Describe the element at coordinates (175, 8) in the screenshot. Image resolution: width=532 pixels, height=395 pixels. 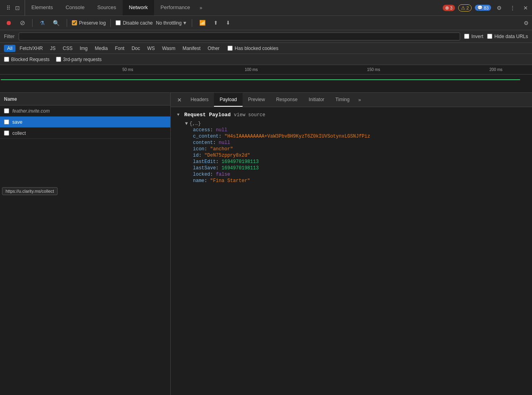
I see `tab-performance: Performance` at that location.